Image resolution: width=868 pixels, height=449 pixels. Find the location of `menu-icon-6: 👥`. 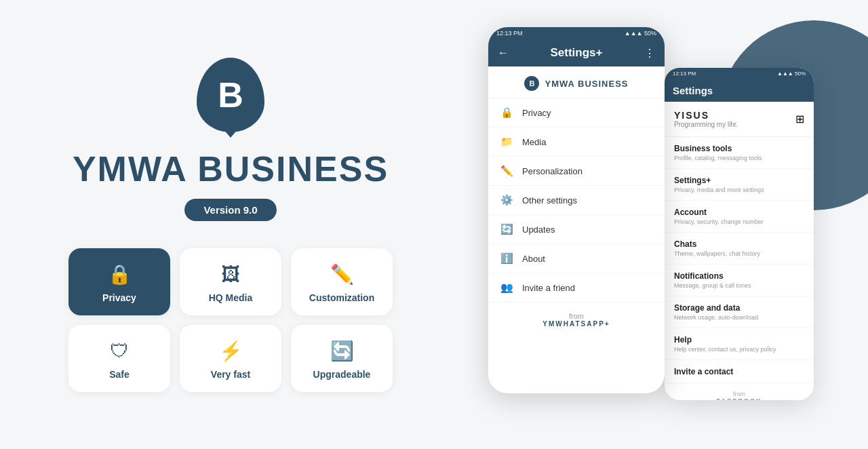

menu-icon-6: 👥 is located at coordinates (507, 288).